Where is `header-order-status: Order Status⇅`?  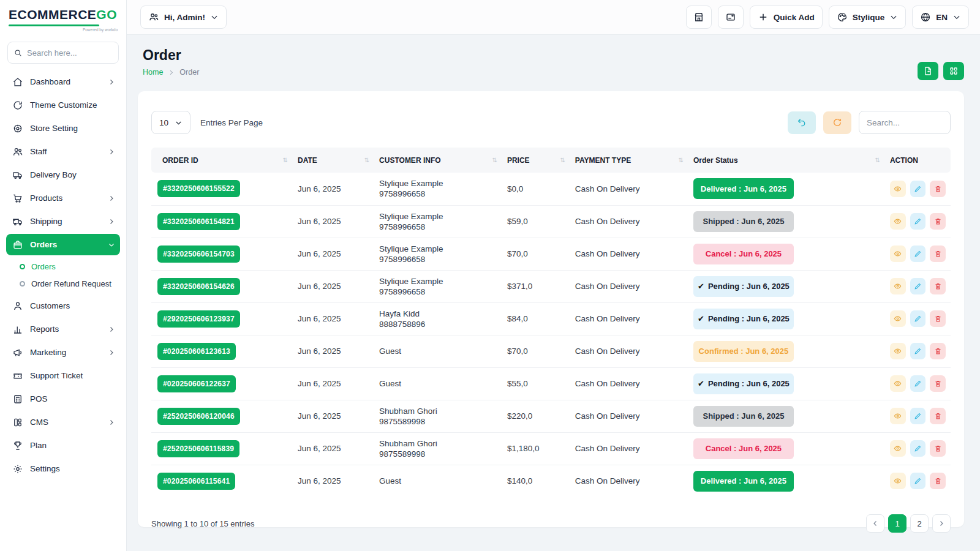 header-order-status: Order Status⇅ is located at coordinates (786, 160).